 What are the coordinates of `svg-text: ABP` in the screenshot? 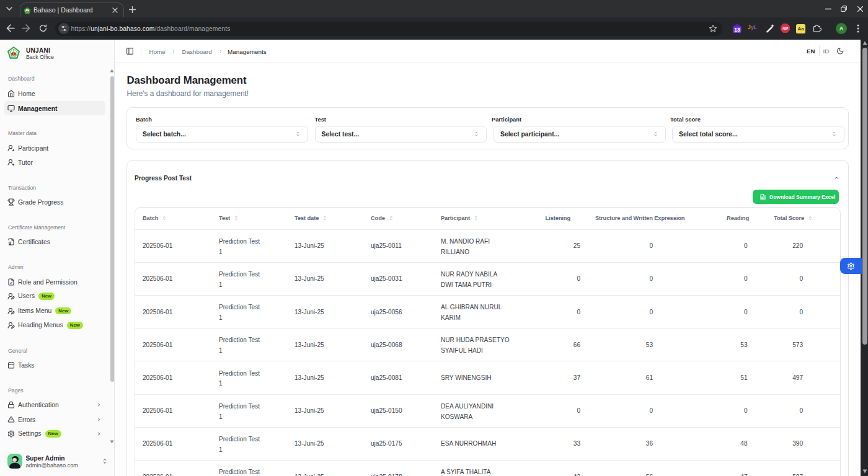 It's located at (786, 29).